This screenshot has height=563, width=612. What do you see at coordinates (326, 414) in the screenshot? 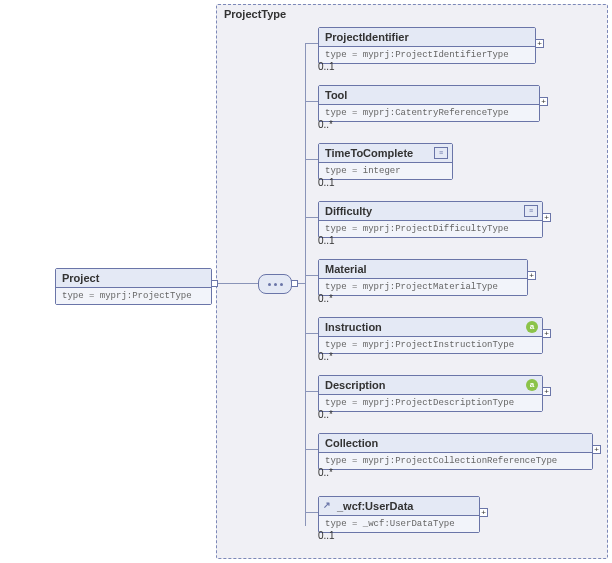
I see `cardinality-6: 0..*` at bounding box center [326, 414].